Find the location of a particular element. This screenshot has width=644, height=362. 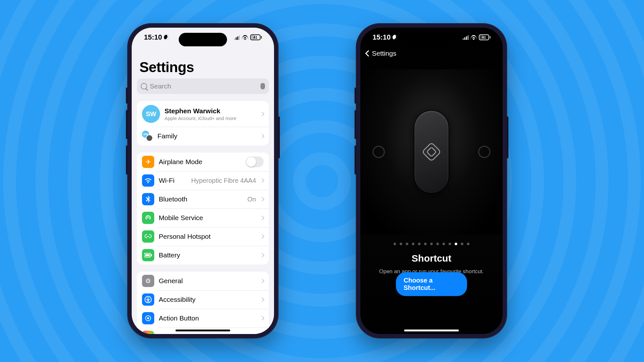

airplane-mode-row: ✈ Airplane Mode is located at coordinates (203, 162).